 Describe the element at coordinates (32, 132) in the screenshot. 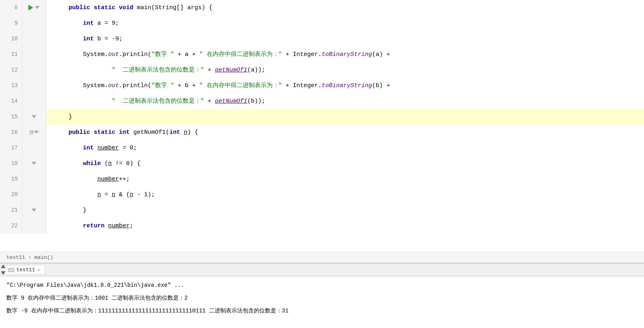

I see `annotation-icon: @` at that location.